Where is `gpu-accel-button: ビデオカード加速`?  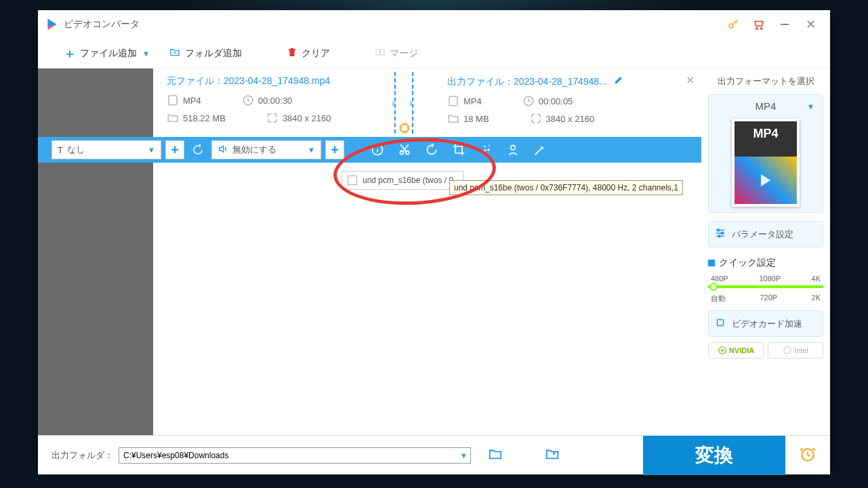 gpu-accel-button: ビデオカード加速 is located at coordinates (766, 324).